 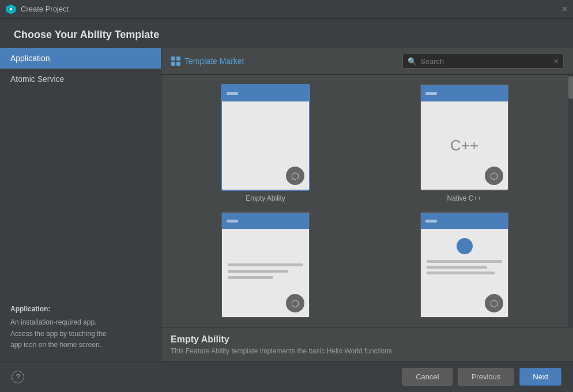 I want to click on preview-badge-3: ⬡, so click(x=295, y=303).